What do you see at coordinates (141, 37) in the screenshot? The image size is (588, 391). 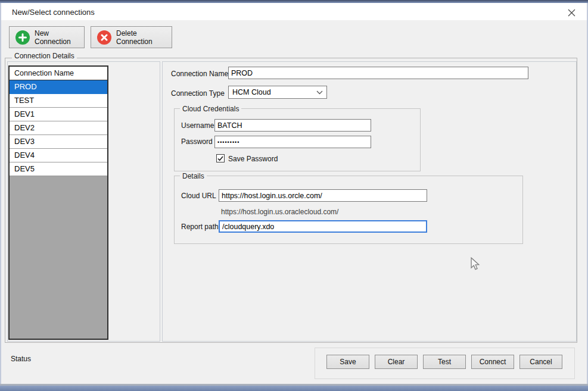 I see `delete-connection-label: Delete Connection` at bounding box center [141, 37].